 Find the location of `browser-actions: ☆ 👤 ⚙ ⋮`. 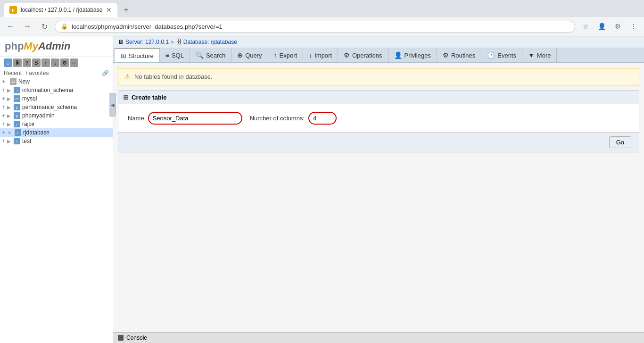

browser-actions: ☆ 👤 ⚙ ⋮ is located at coordinates (610, 26).